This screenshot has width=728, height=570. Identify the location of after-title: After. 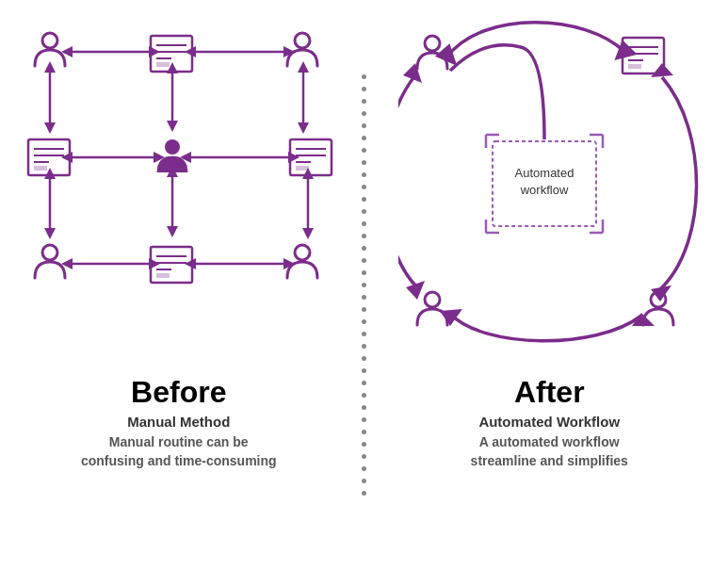
(550, 392).